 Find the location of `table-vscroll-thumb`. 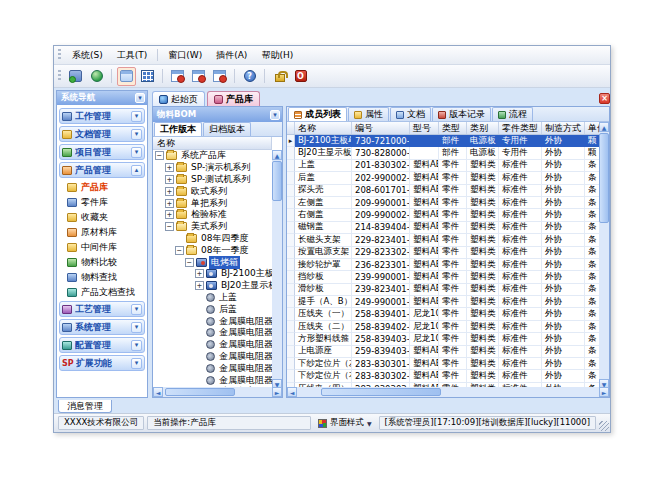

table-vscroll-thumb is located at coordinates (604, 178).